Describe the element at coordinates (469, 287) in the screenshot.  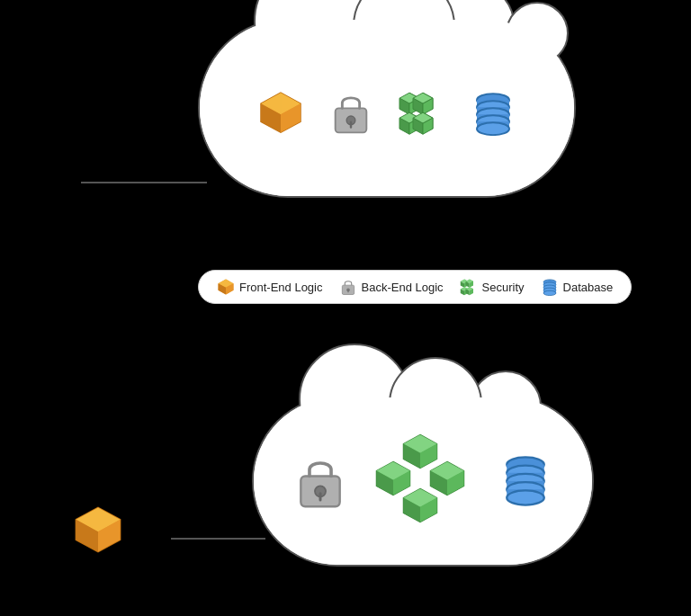
I see `legend-cube-icon` at that location.